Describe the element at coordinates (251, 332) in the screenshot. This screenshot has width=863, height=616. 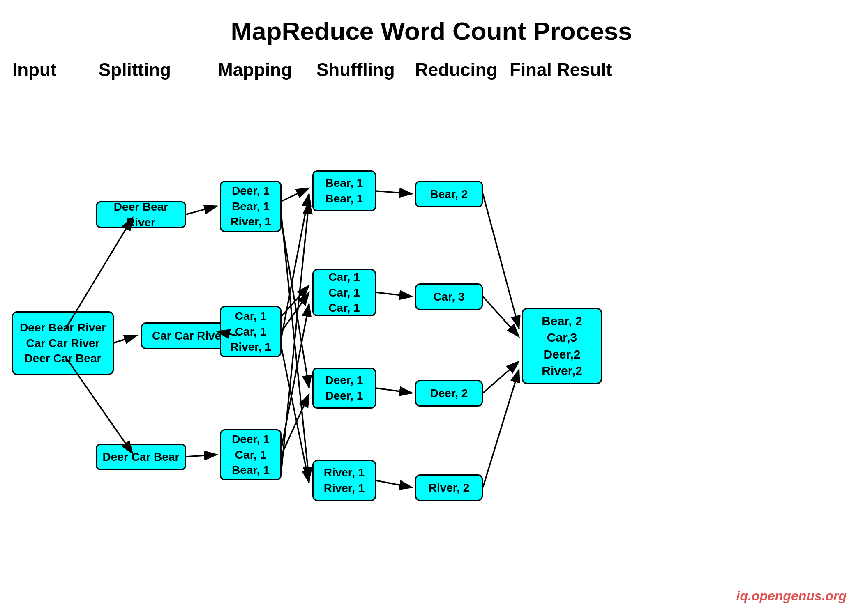
I see `map-box-2: Car, 1Car, 1River, 1` at that location.